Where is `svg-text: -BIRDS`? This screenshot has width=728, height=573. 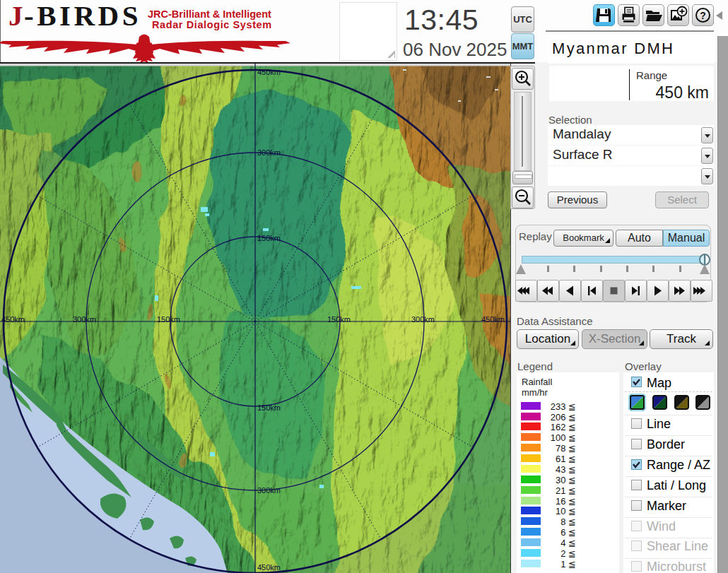
svg-text: -BIRDS is located at coordinates (83, 16).